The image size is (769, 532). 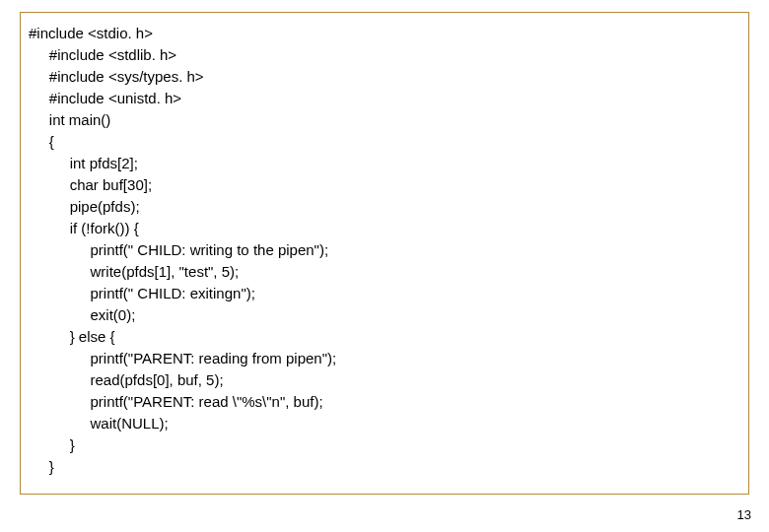 I want to click on code-line: char buf[30];, so click(x=384, y=185).